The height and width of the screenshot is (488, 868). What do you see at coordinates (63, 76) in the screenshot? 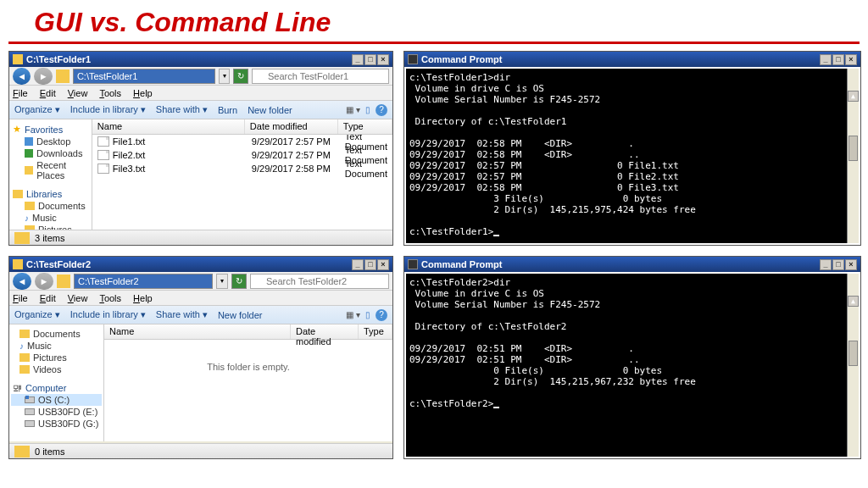
I see `folder-icon` at bounding box center [63, 76].